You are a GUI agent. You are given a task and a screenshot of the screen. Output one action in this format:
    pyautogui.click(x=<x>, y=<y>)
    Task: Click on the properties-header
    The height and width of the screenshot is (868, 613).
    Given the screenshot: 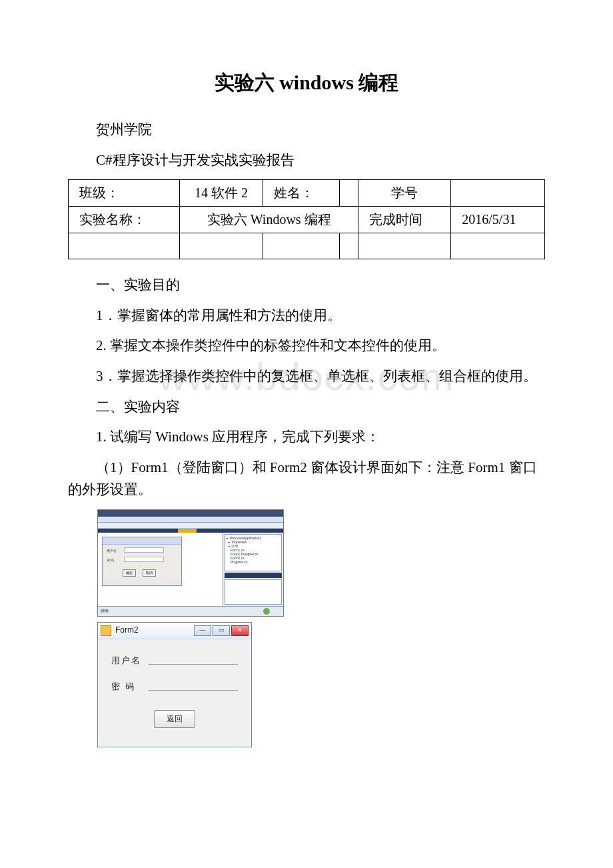 What is the action you would take?
    pyautogui.click(x=253, y=575)
    